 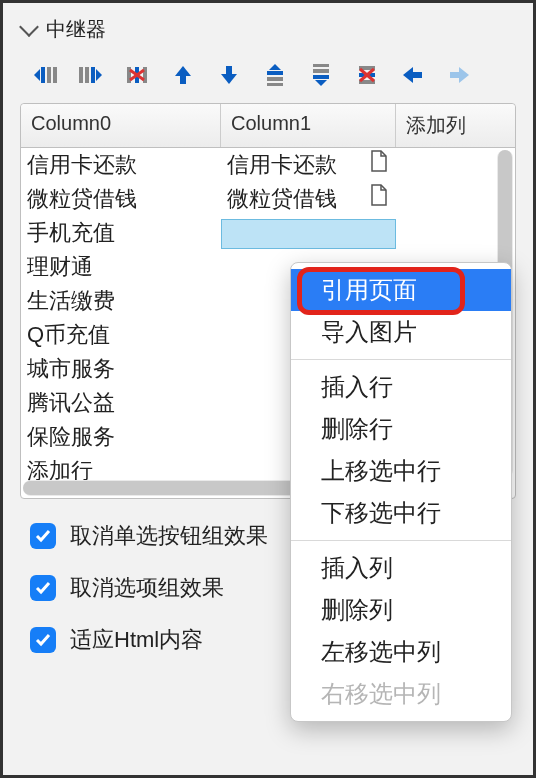 What do you see at coordinates (401, 429) in the screenshot?
I see `ctx-delete-row: 删除行` at bounding box center [401, 429].